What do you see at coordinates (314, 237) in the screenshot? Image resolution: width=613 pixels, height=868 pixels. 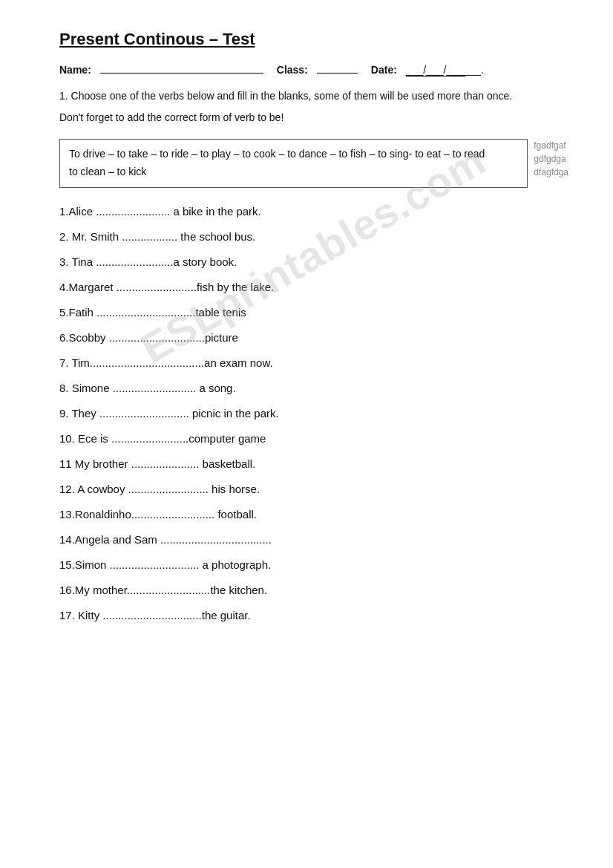 I see `list-item: 2. Mr. Smith .................. the scho…` at bounding box center [314, 237].